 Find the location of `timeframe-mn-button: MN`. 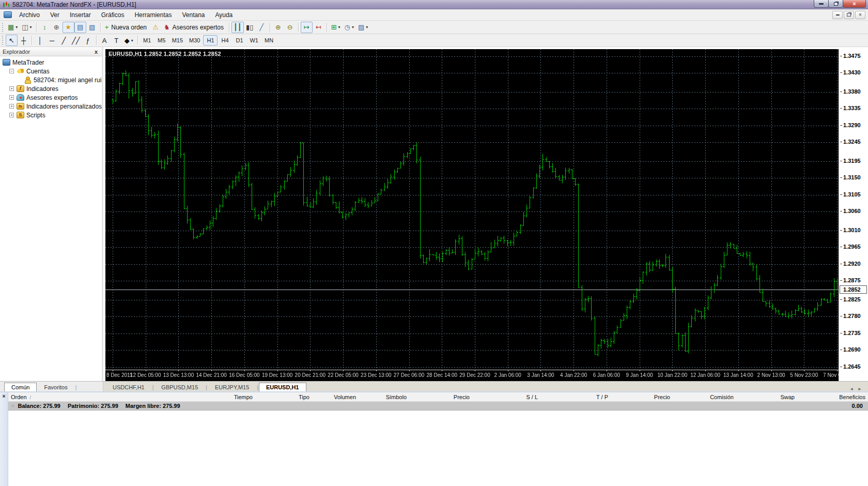

timeframe-mn-button: MN is located at coordinates (269, 40).